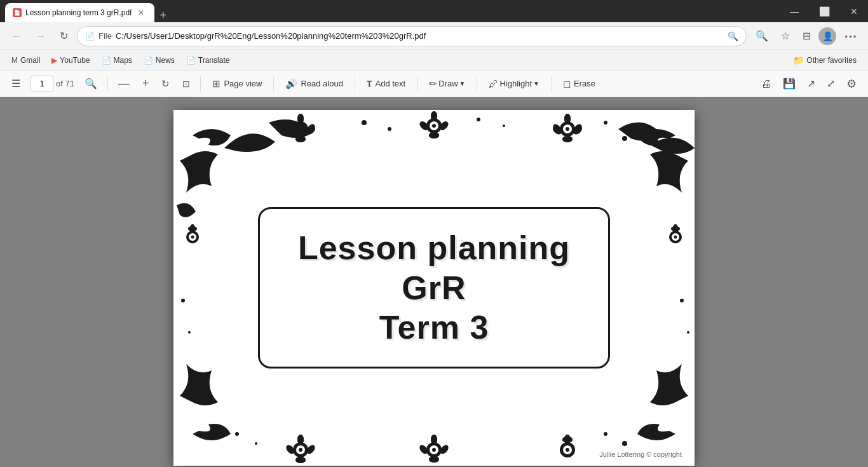 This screenshot has height=467, width=868. I want to click on favorites-button: ☆, so click(785, 36).